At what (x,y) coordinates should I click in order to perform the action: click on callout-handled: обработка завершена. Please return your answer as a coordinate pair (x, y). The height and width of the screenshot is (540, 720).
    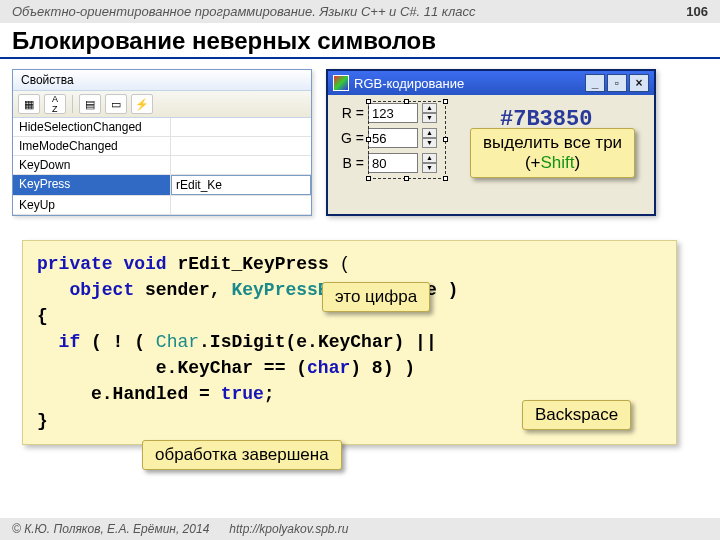
    Looking at the image, I should click on (242, 455).